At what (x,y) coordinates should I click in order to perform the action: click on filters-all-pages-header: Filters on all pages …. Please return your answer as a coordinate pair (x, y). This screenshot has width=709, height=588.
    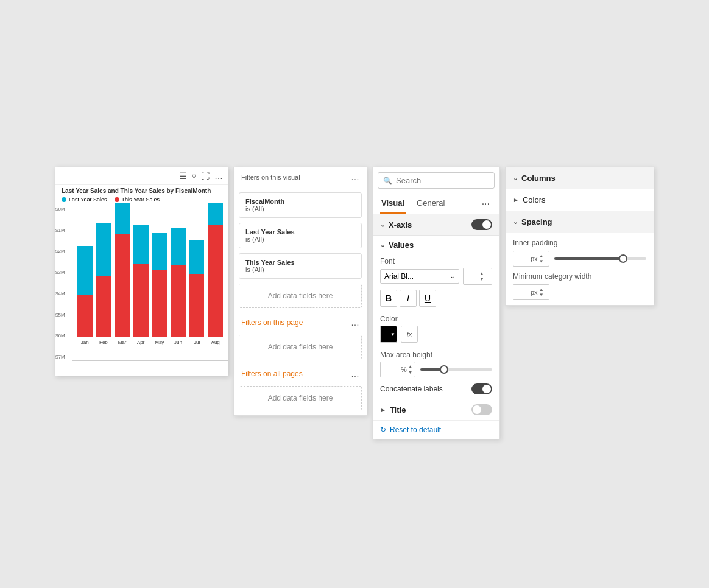
    Looking at the image, I should click on (300, 373).